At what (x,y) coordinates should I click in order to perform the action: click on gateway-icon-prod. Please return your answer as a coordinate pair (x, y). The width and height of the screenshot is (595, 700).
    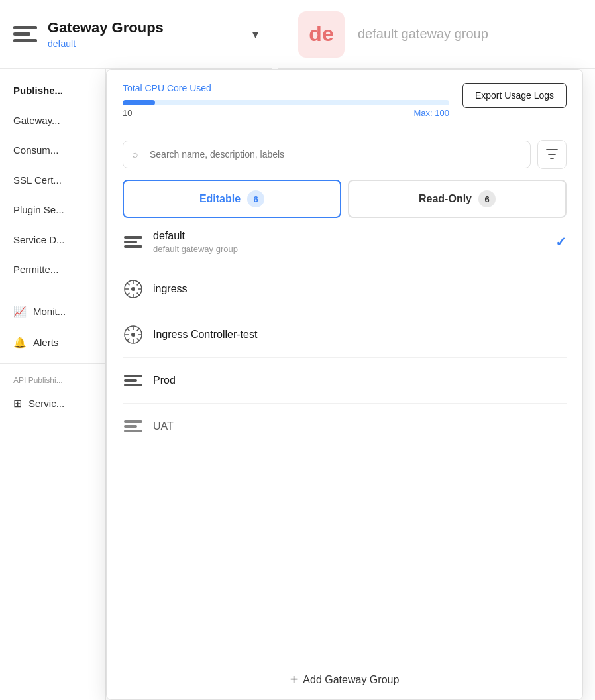
    Looking at the image, I should click on (133, 380).